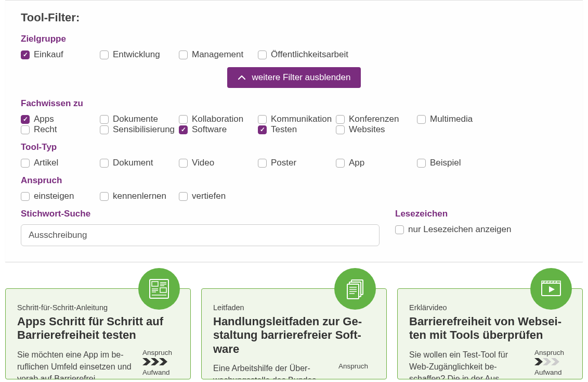  I want to click on checkbox-label: vertiefen, so click(209, 196).